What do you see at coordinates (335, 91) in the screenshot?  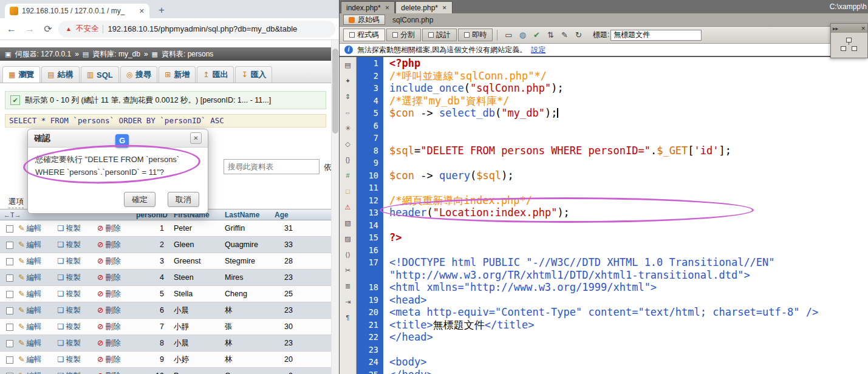 I see `scrollbar-thumb` at bounding box center [335, 91].